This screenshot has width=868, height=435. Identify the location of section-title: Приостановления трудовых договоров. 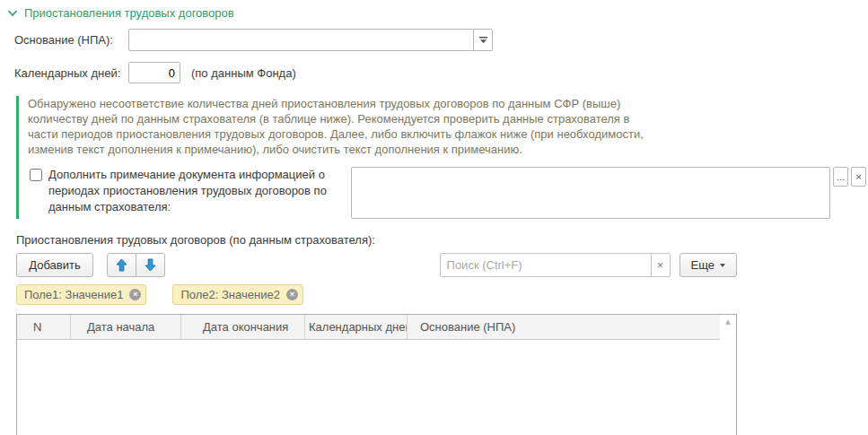
(129, 13).